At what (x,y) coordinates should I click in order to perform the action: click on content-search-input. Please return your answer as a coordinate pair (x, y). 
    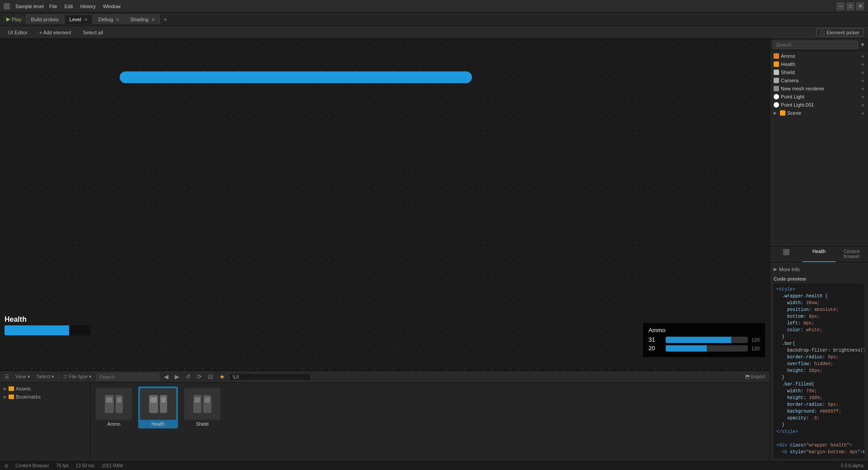
    Looking at the image, I should click on (128, 377).